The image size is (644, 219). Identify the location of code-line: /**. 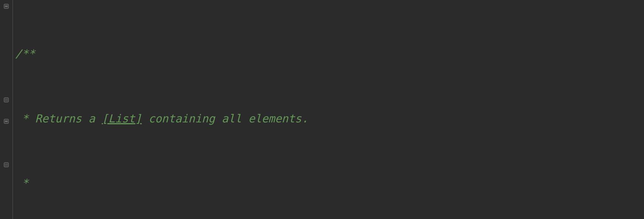
(329, 54).